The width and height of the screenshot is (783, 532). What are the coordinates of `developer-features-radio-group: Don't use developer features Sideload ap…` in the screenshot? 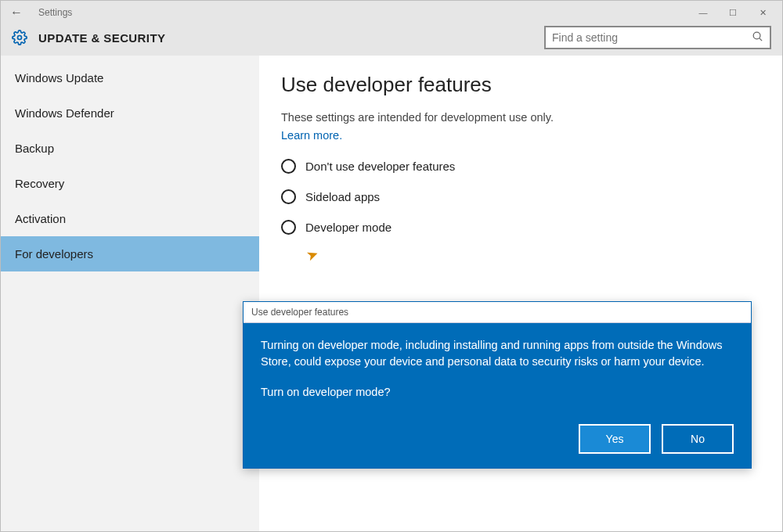 It's located at (521, 197).